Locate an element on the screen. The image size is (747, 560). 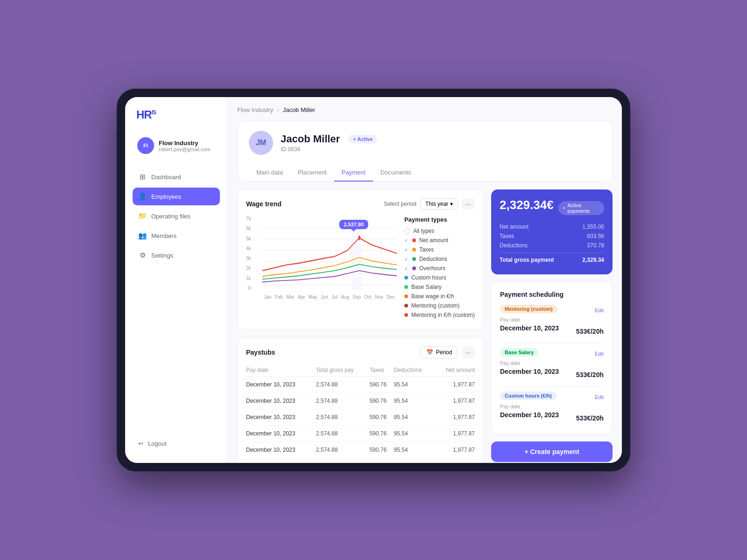
logout-label: Logout is located at coordinates (157, 443).